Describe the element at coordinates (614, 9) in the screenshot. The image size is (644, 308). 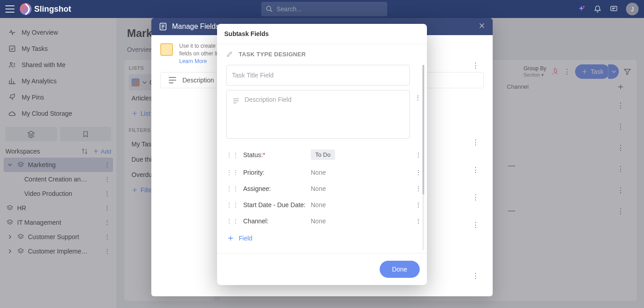
I see `chat-icon` at that location.